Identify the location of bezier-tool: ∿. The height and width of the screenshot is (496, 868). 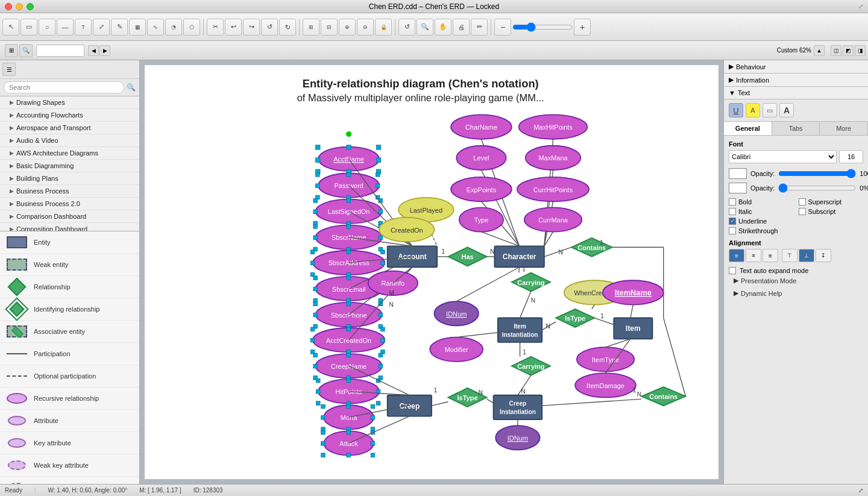
(156, 27).